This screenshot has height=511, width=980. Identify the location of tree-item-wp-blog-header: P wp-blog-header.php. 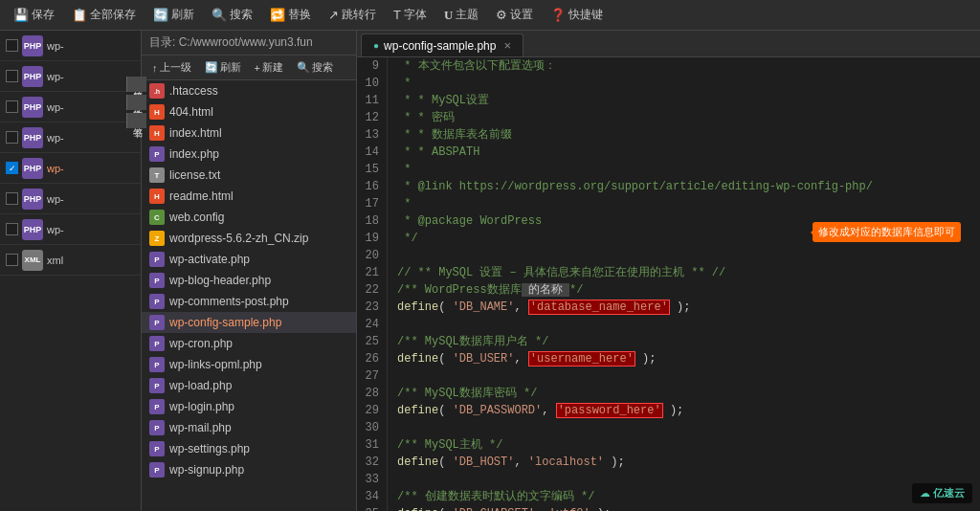
(249, 280).